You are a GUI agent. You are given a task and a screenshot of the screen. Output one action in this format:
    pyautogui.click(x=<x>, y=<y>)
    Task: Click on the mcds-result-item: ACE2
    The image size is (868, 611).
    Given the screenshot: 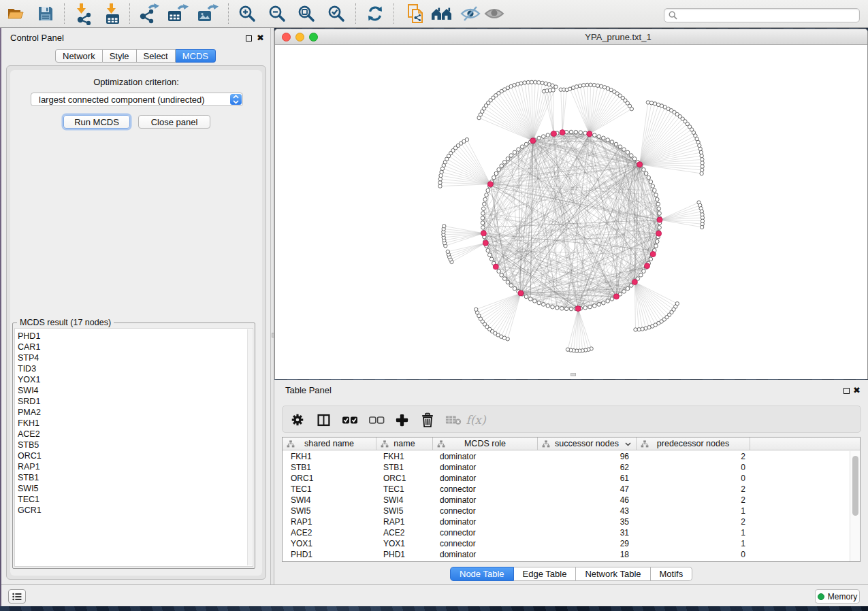 What is the action you would take?
    pyautogui.click(x=133, y=434)
    